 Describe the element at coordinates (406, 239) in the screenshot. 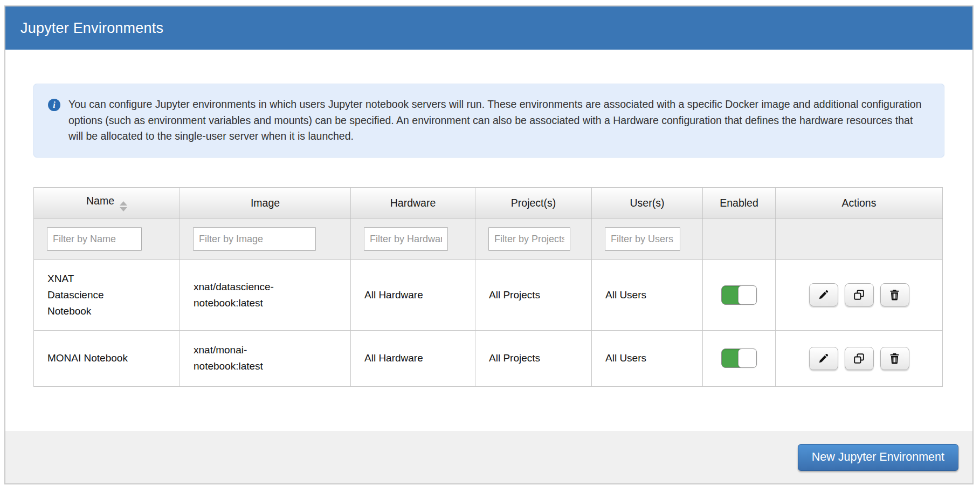

I see `filter-hardware-input` at that location.